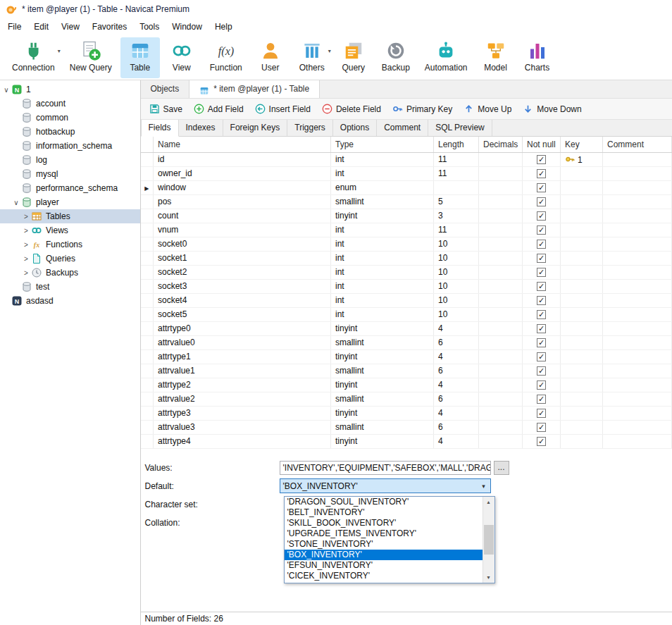  I want to click on toolbar-new-query-button: New Query, so click(91, 58).